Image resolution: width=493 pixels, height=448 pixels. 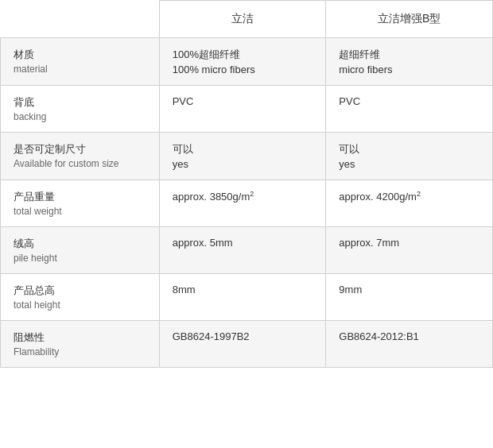 I want to click on cell-val2-4: approx. 7mm, so click(x=410, y=251).